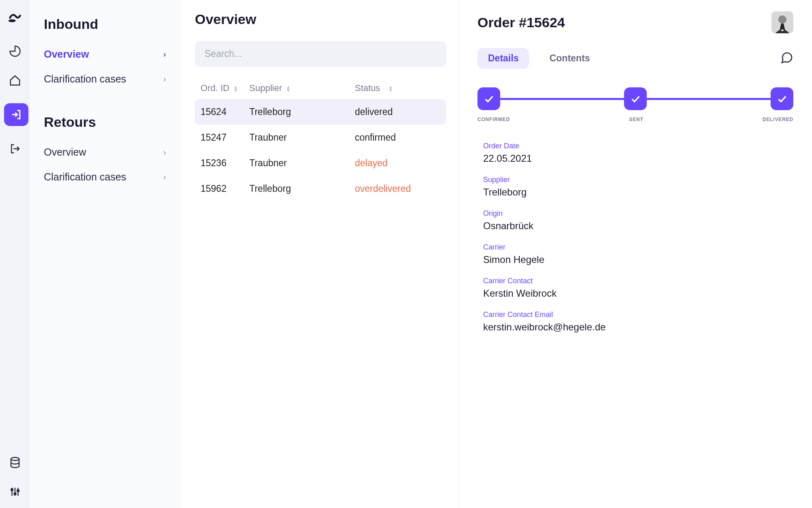 This screenshot has height=508, width=812. I want to click on field-label: Carrier, so click(638, 247).